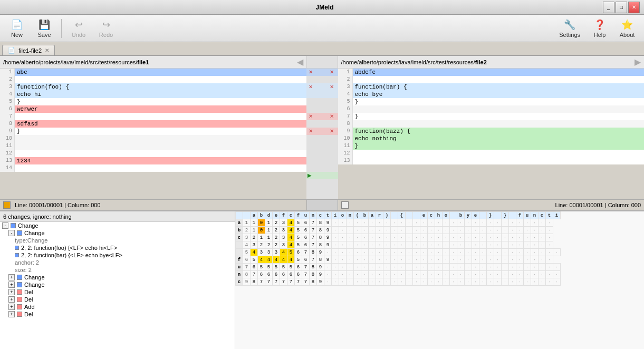  What do you see at coordinates (634, 7) in the screenshot?
I see `close-button: ✕` at bounding box center [634, 7].